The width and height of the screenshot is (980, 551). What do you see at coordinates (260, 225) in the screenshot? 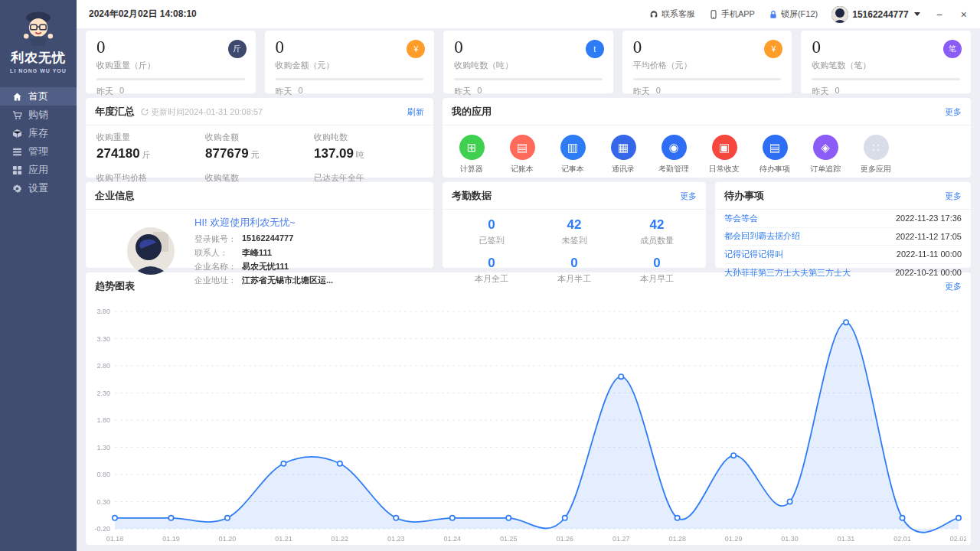
I see `enterprise-info-card: 企业信息 HI! 欢迎使用利农无忧~ 登录账号： 15162244777 联系人…` at bounding box center [260, 225].